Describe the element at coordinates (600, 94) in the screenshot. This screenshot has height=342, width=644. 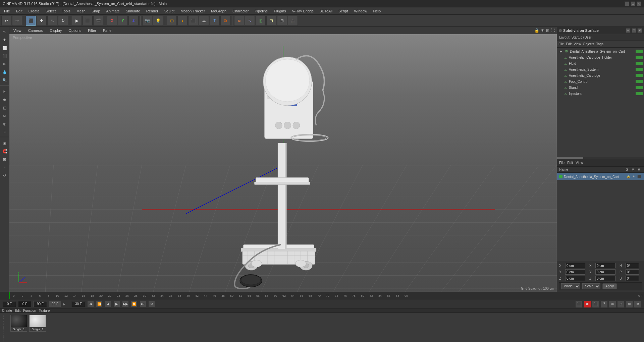
I see `obj-item-7: △ Injectors` at that location.